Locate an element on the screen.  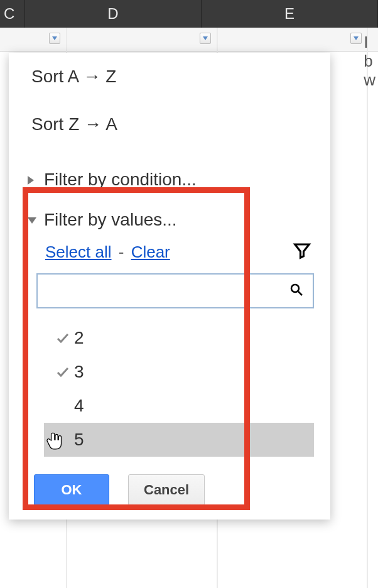
filter-value-item: 3 is located at coordinates (179, 372).